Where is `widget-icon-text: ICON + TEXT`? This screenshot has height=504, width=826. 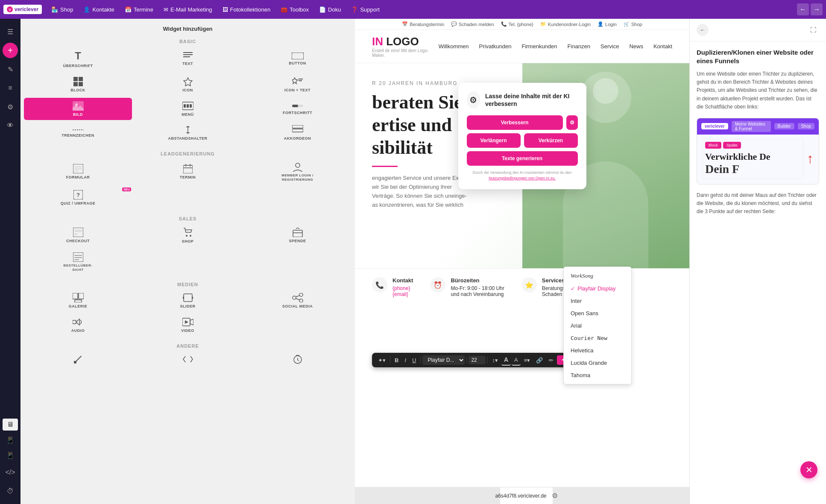
widget-icon-text: ICON + TEXT is located at coordinates (297, 85).